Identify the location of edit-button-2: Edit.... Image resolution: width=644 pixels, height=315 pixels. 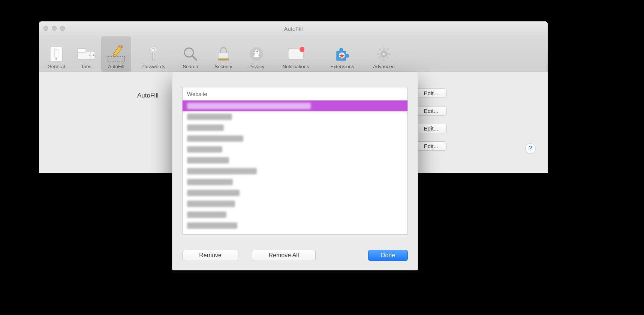
(431, 111).